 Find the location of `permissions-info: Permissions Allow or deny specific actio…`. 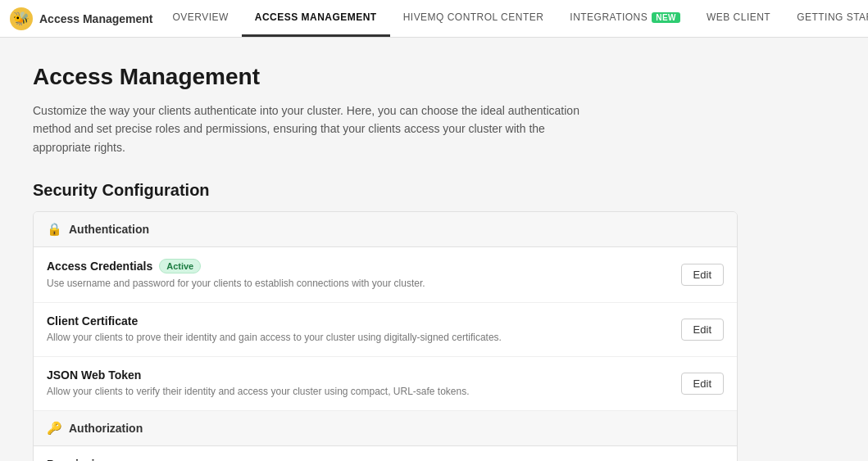

permissions-info: Permissions Allow or deny specific actio… is located at coordinates (357, 459).